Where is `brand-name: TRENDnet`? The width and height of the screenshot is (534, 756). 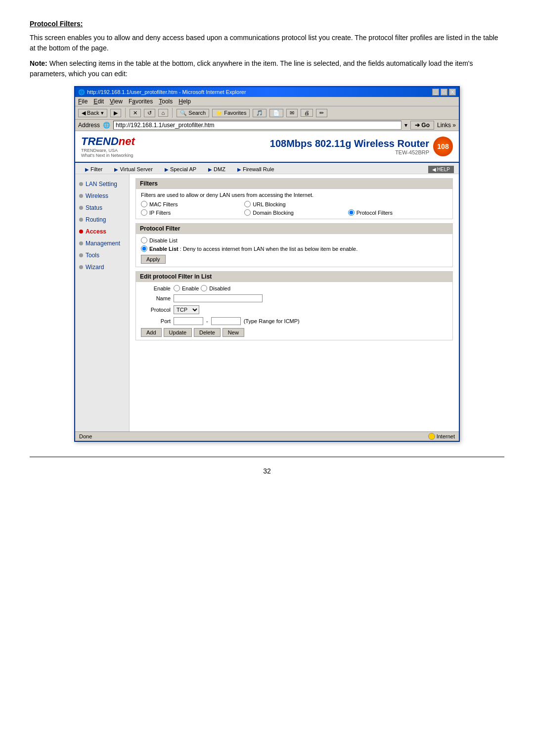 brand-name: TRENDnet is located at coordinates (108, 142).